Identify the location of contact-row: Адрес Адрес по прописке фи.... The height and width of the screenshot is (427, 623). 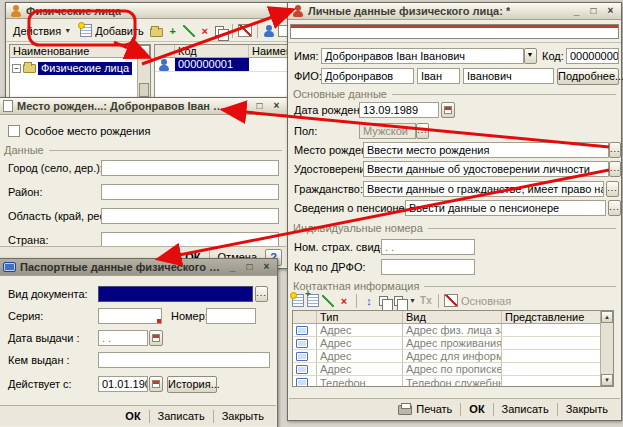
(446, 370).